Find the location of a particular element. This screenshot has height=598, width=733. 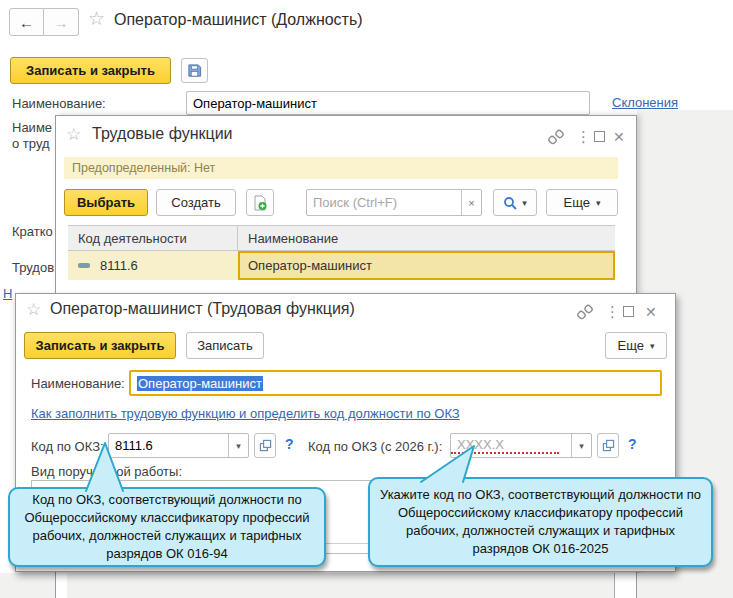

search-options-button: ▾ is located at coordinates (515, 202).